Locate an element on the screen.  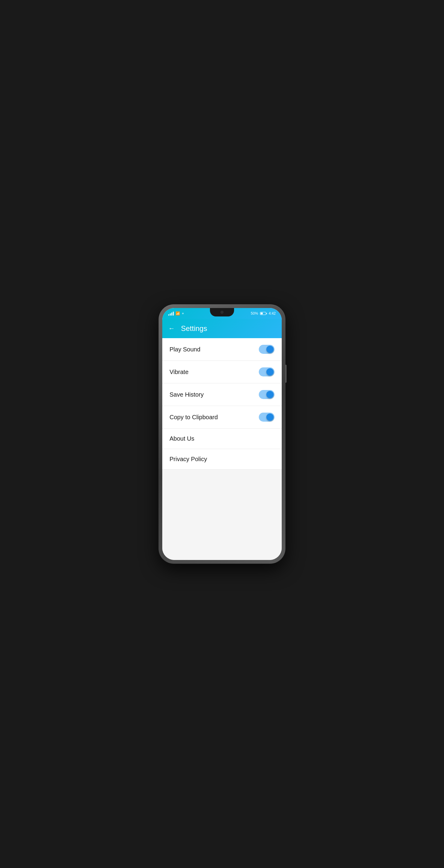
status-bar: 📶 ⌖ 50% 4:42 is located at coordinates (222, 313).